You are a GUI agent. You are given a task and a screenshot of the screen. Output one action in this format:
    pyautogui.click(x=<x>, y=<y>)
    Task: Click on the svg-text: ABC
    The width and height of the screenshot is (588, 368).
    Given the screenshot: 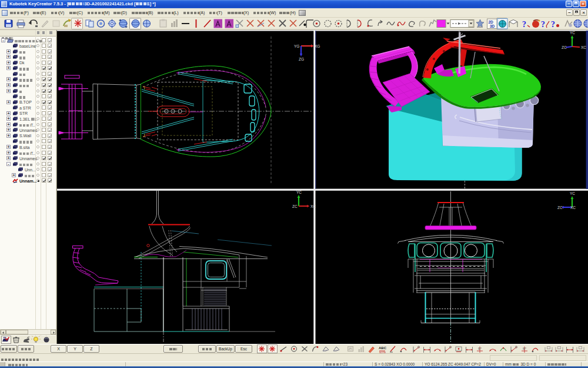 What is the action you would take?
    pyautogui.click(x=383, y=348)
    